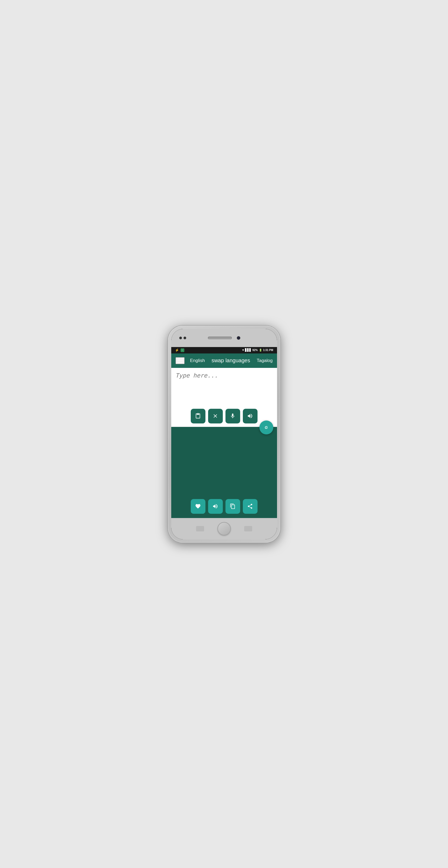 This screenshot has width=448, height=868. I want to click on copy-output-button, so click(233, 506).